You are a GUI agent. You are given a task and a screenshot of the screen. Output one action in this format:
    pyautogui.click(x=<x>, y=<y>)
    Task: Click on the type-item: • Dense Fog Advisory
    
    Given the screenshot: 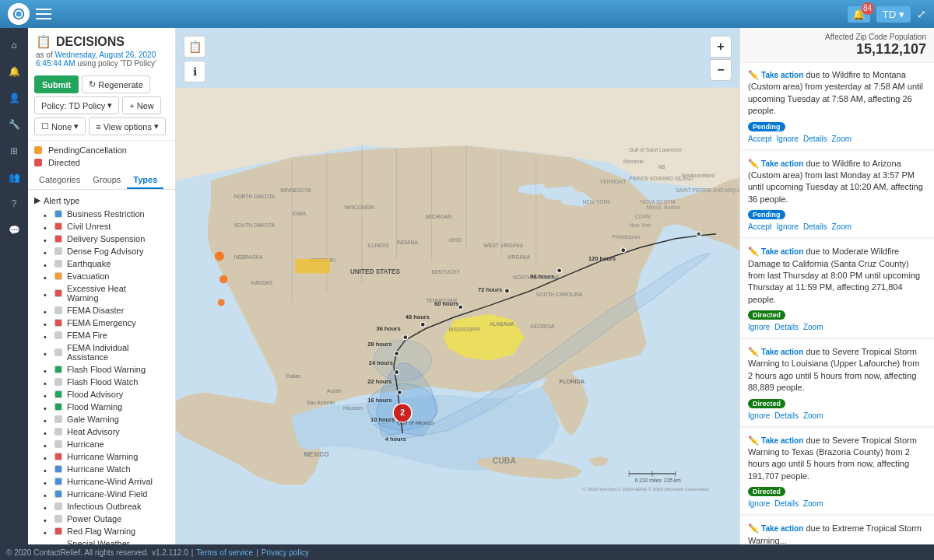 What is the action you would take?
    pyautogui.click(x=101, y=251)
    